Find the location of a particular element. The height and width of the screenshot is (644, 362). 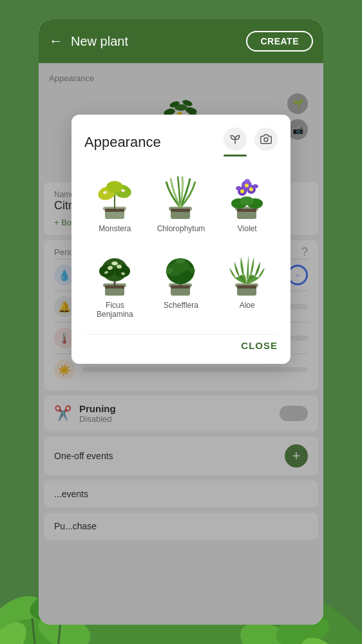

back-button: ← is located at coordinates (56, 41).